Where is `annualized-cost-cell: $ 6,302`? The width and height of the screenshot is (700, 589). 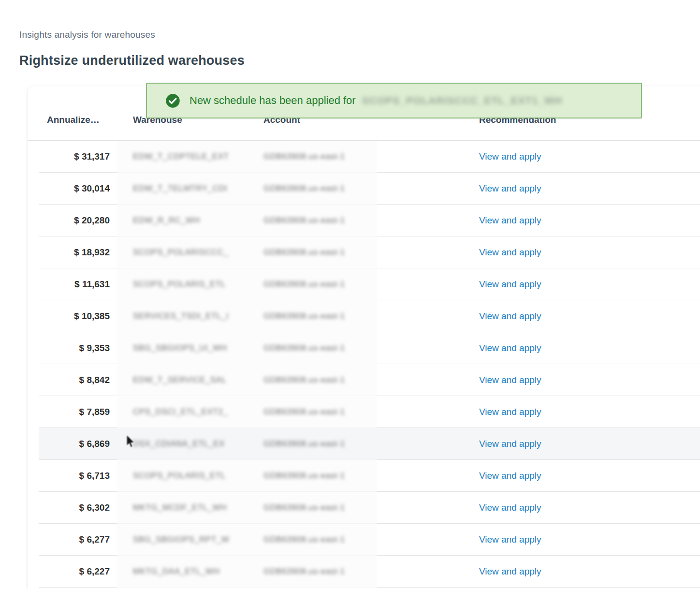 annualized-cost-cell: $ 6,302 is located at coordinates (78, 508).